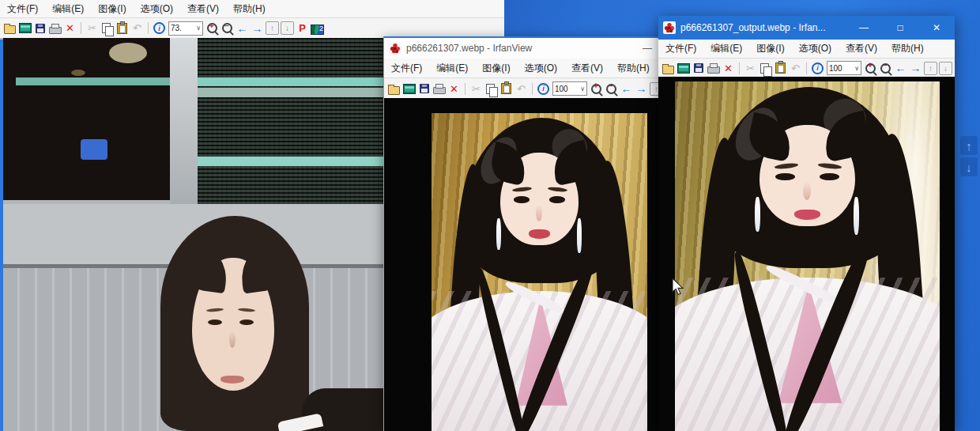 Image resolution: width=980 pixels, height=431 pixels. I want to click on clipboard-icon, so click(506, 89).